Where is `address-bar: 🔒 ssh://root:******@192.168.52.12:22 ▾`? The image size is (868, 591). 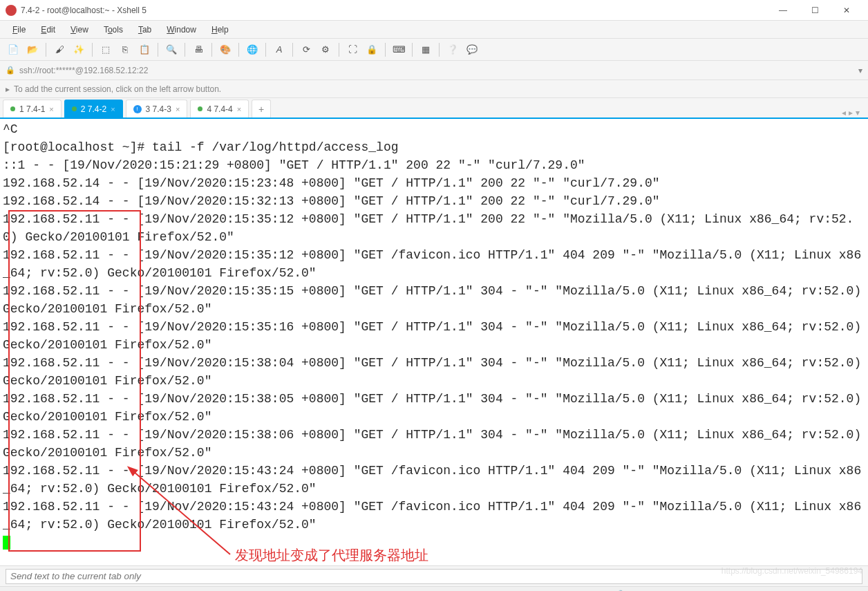 address-bar: 🔒 ssh://root:******@192.168.52.12:22 ▾ is located at coordinates (434, 71).